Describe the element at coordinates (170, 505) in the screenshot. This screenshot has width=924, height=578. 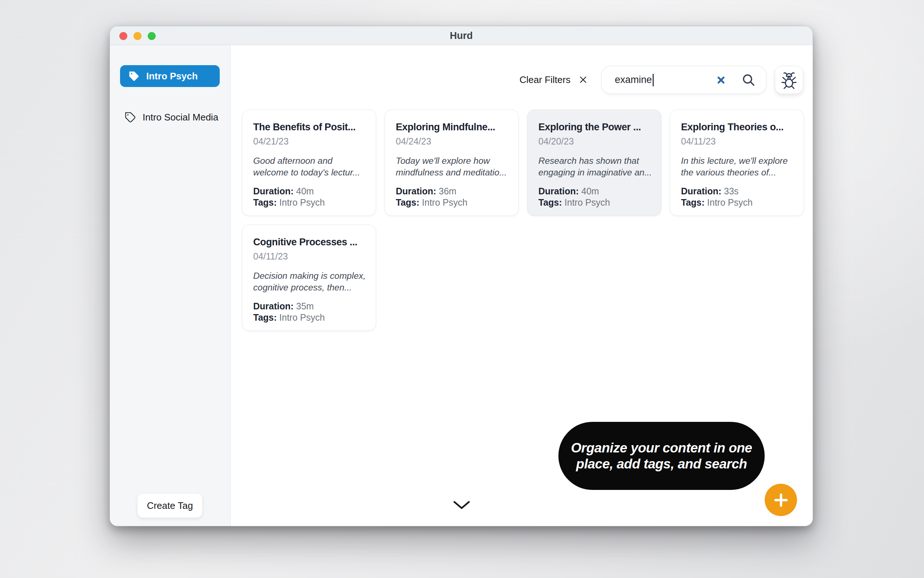
I see `create-tag-button: Create Tag` at that location.